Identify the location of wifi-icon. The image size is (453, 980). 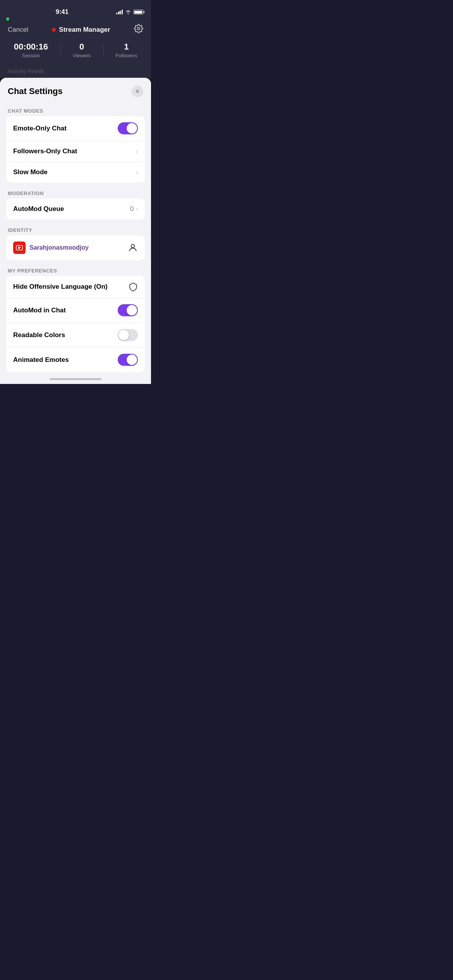
(128, 12).